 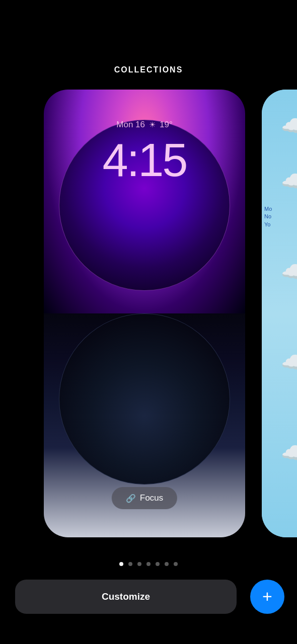 I want to click on second-card-line1: Mo, so click(x=281, y=209).